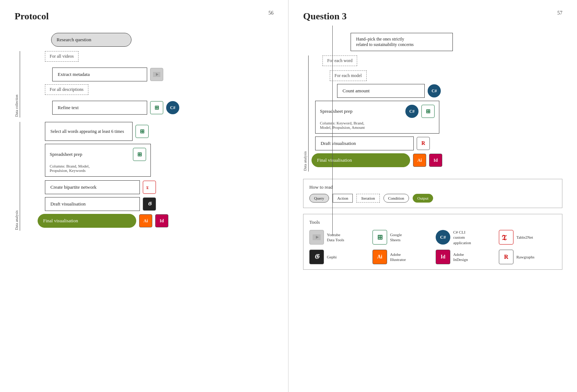 Image resolution: width=577 pixels, height=392 pixels. I want to click on tool-youtube: YoutubeData Tools, so click(338, 237).